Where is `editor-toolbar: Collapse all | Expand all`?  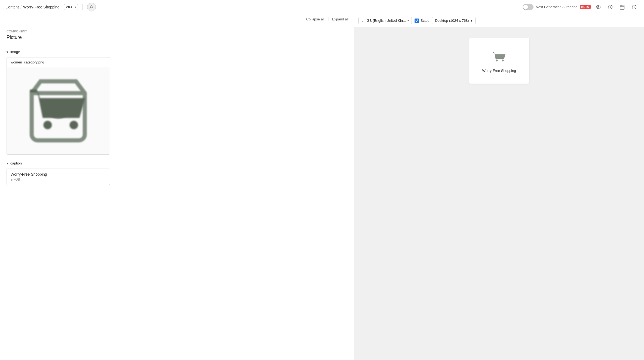 editor-toolbar: Collapse all | Expand all is located at coordinates (177, 19).